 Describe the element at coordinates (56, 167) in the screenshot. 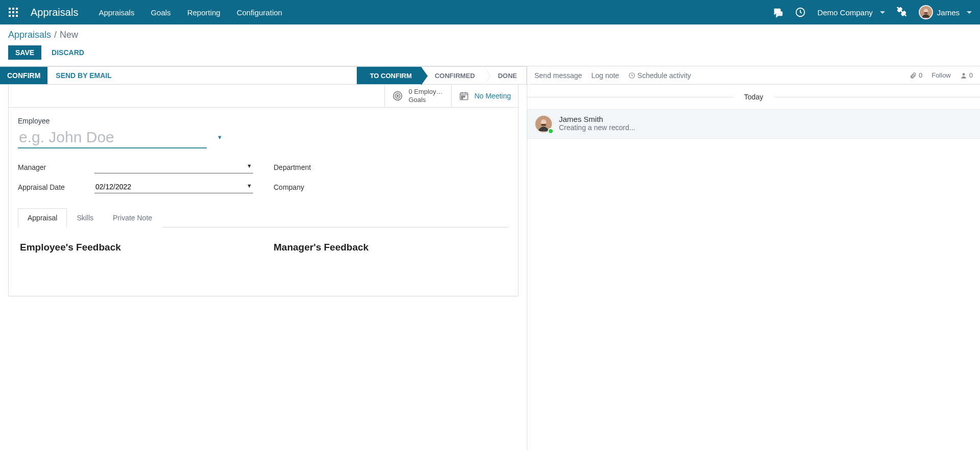

I see `manager-label: Manager` at that location.